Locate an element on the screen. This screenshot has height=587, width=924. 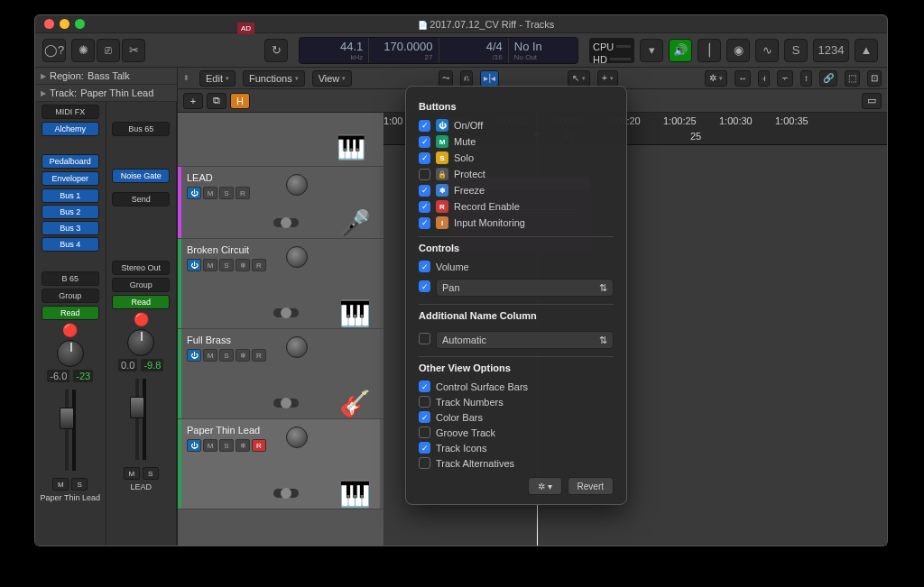
tuner-button: ◉ is located at coordinates (738, 50).